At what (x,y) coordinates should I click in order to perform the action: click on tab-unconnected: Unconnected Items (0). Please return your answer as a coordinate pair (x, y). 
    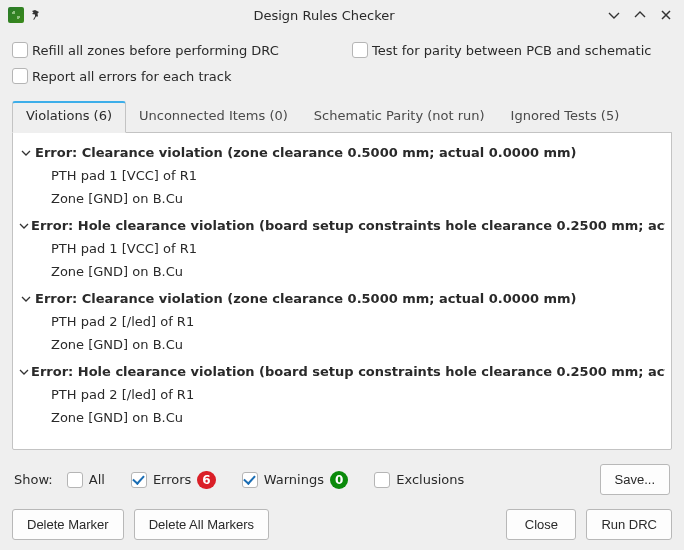
    Looking at the image, I should click on (214, 117).